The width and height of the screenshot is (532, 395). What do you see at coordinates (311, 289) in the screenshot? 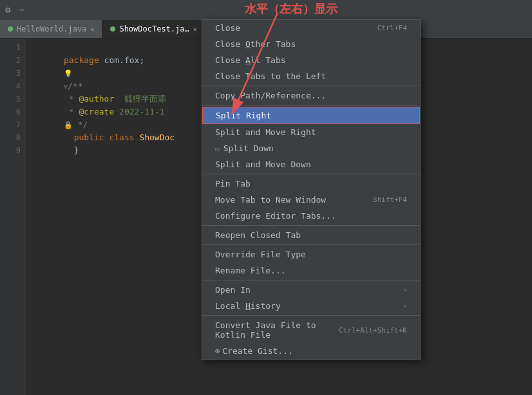
I see `menu-item-open-in: Open In ›` at bounding box center [311, 289].